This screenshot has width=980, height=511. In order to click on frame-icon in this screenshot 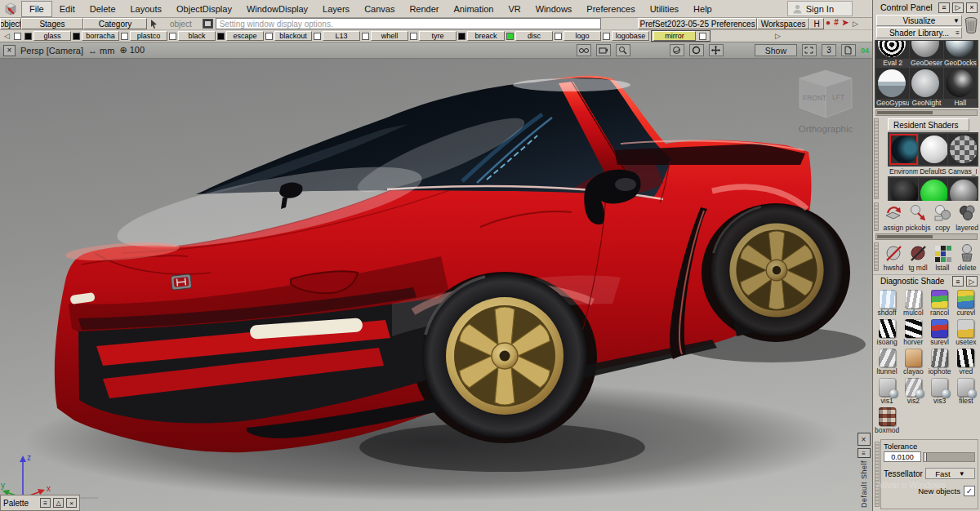, I will do `click(809, 51)`.